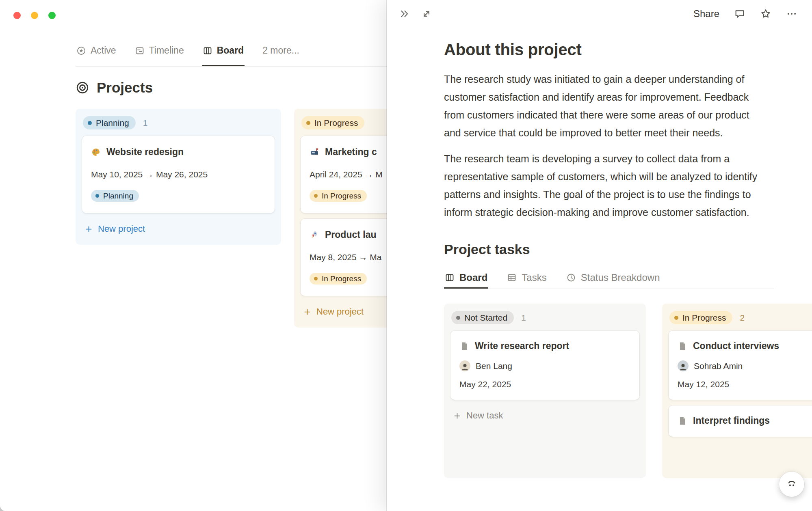 The width and height of the screenshot is (812, 511). I want to click on status-label: Not Started, so click(486, 317).